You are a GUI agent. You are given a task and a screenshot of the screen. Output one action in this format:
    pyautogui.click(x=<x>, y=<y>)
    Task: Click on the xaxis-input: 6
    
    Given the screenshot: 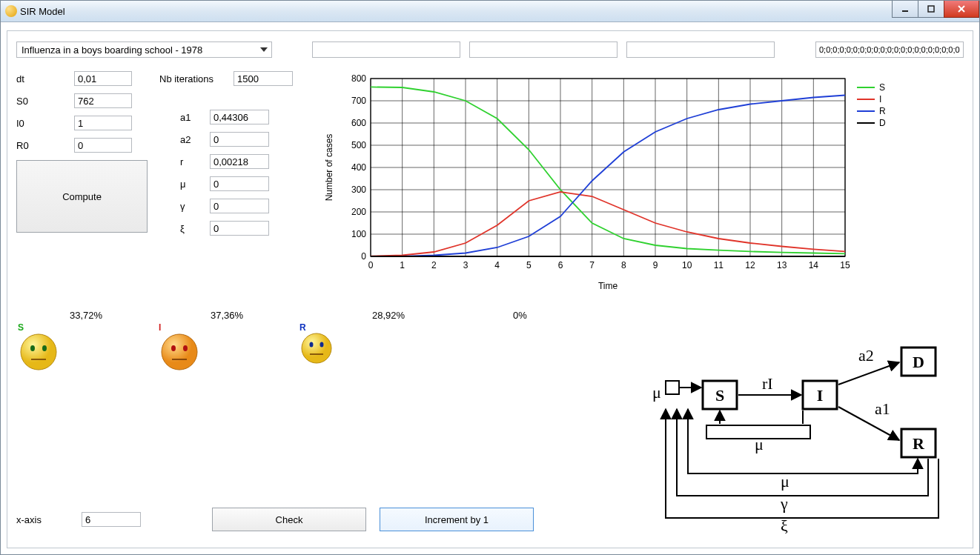 What is the action you would take?
    pyautogui.click(x=111, y=519)
    